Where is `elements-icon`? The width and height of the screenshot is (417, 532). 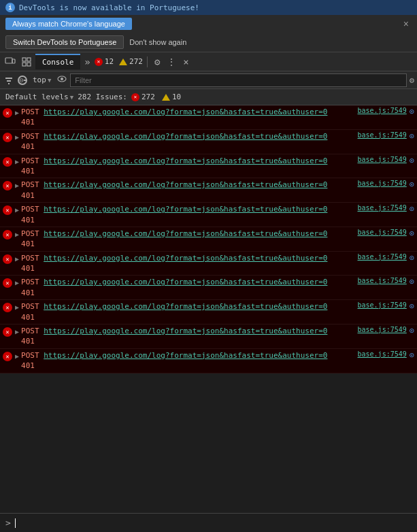
elements-icon is located at coordinates (27, 62).